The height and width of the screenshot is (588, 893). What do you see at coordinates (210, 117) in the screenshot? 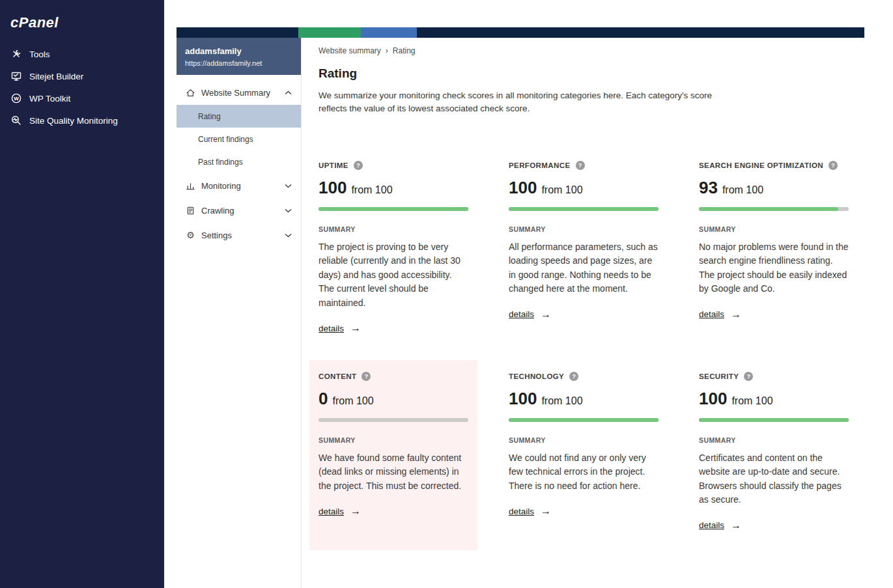
I see `menu-item-label: Rating` at bounding box center [210, 117].